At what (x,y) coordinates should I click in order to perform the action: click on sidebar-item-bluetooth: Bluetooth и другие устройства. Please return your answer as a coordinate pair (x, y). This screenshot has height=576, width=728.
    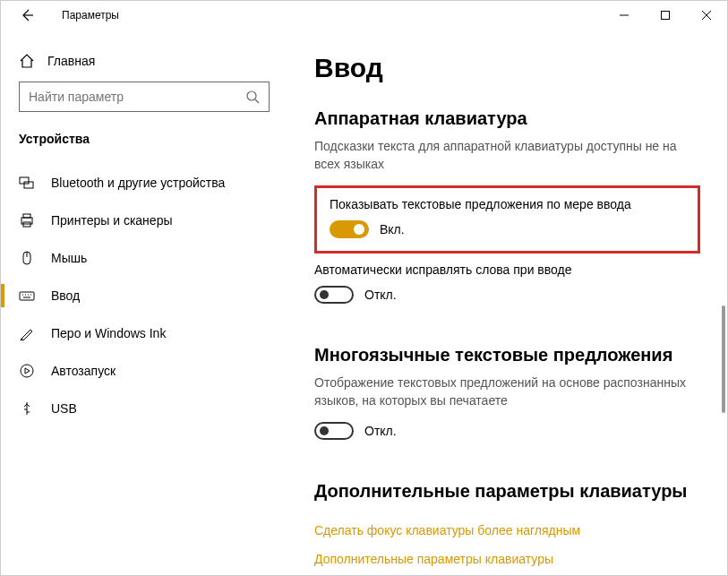
    Looking at the image, I should click on (144, 183).